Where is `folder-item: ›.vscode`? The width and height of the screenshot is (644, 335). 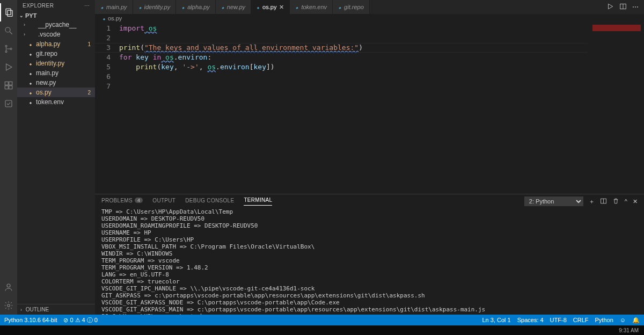
folder-item: ›.vscode is located at coordinates (56, 34).